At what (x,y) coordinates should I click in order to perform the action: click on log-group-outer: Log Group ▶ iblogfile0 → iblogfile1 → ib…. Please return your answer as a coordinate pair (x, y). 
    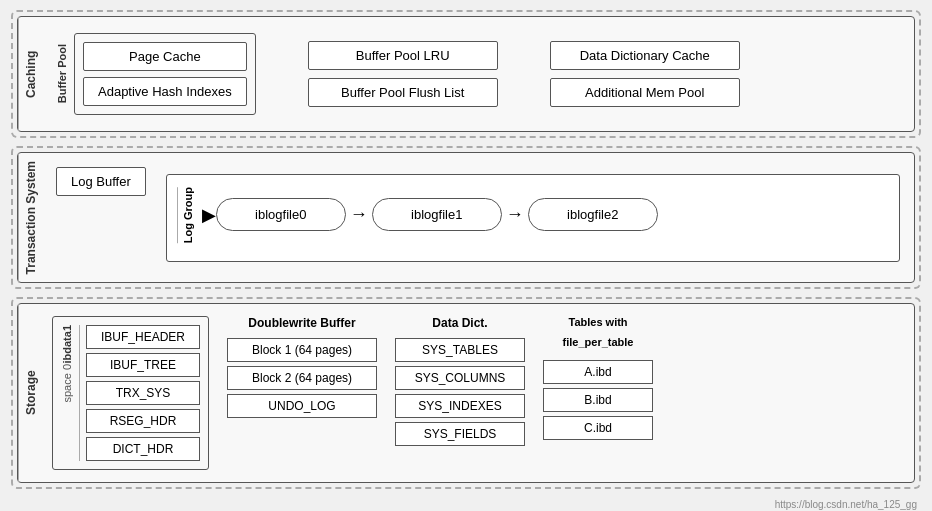
    Looking at the image, I should click on (533, 218).